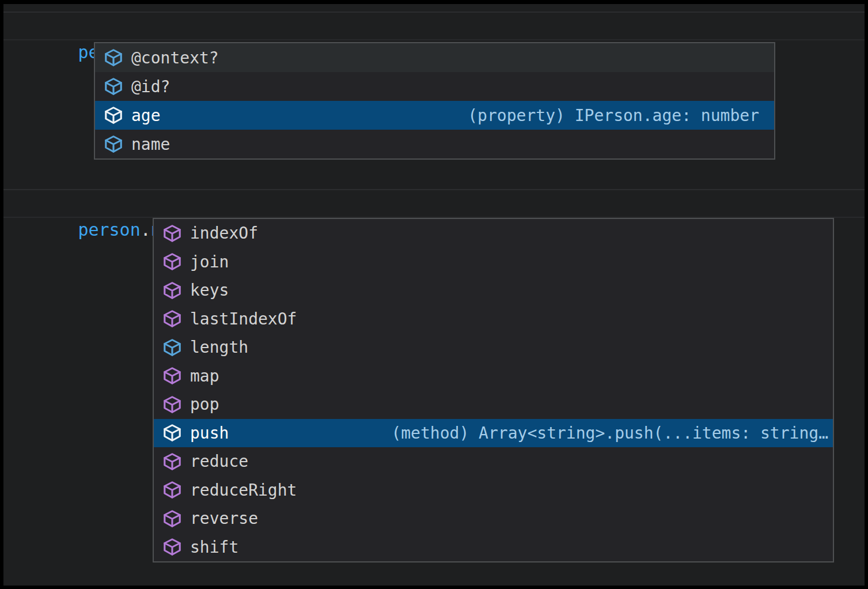 This screenshot has height=589, width=868. What do you see at coordinates (493, 290) in the screenshot?
I see `suggestion-item-keys: keys` at bounding box center [493, 290].